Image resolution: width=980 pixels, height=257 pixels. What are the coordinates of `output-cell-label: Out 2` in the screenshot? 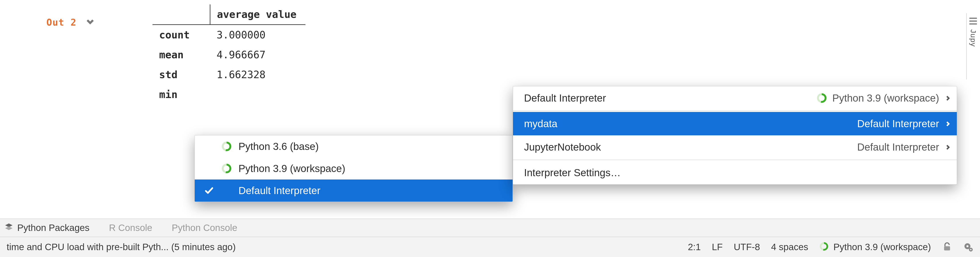 It's located at (62, 22).